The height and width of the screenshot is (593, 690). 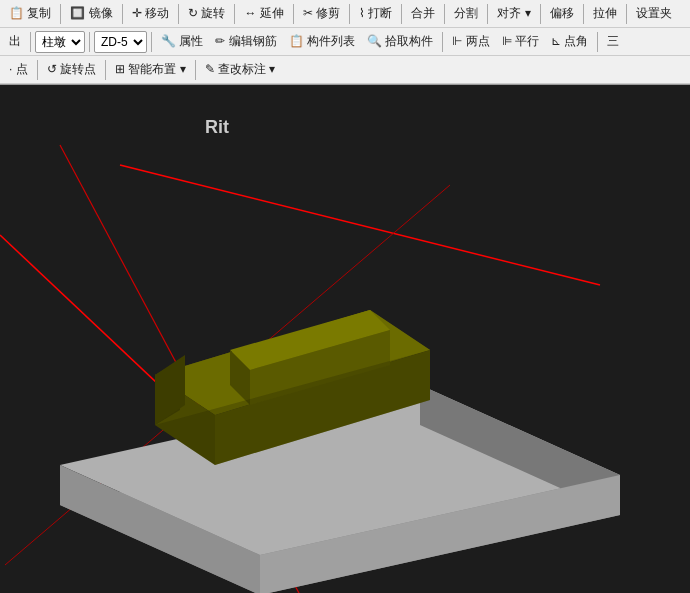 I want to click on toolbar-row-1: 📋 复制 🔲 镜像 ✛ 移动 ↻ 旋转 ↔ 延伸 ✂ 修剪 ⌇ 打断 合并 分割…, so click(x=345, y=14).